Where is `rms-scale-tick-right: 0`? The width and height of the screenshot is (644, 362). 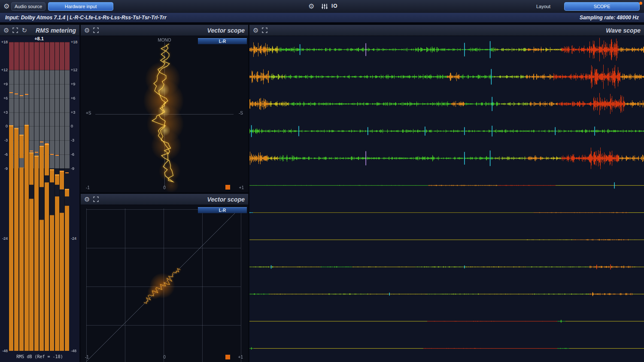 rms-scale-tick-right: 0 is located at coordinates (75, 126).